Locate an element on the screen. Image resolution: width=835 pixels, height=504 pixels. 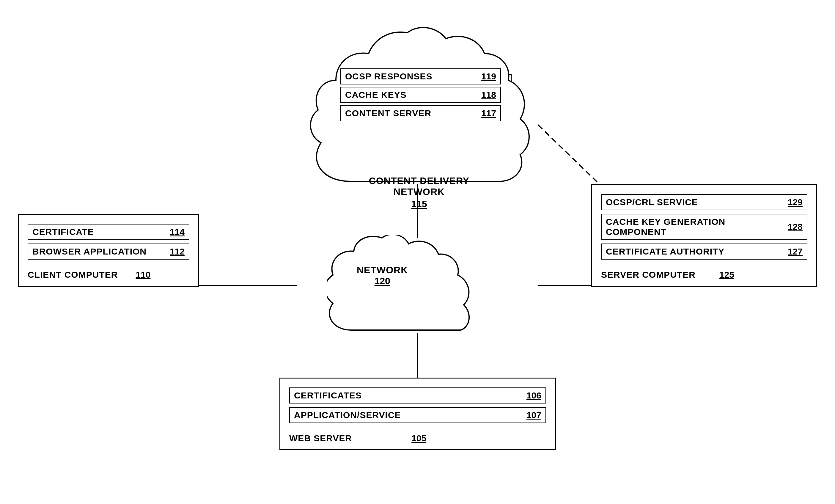
webserver-footer: WEB SERVER 105 is located at coordinates (358, 438).